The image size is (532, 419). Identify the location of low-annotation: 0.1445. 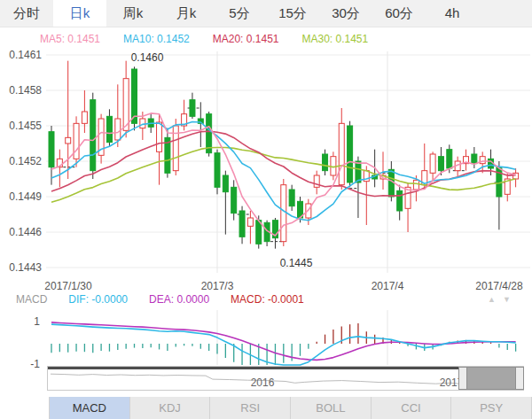
(296, 263).